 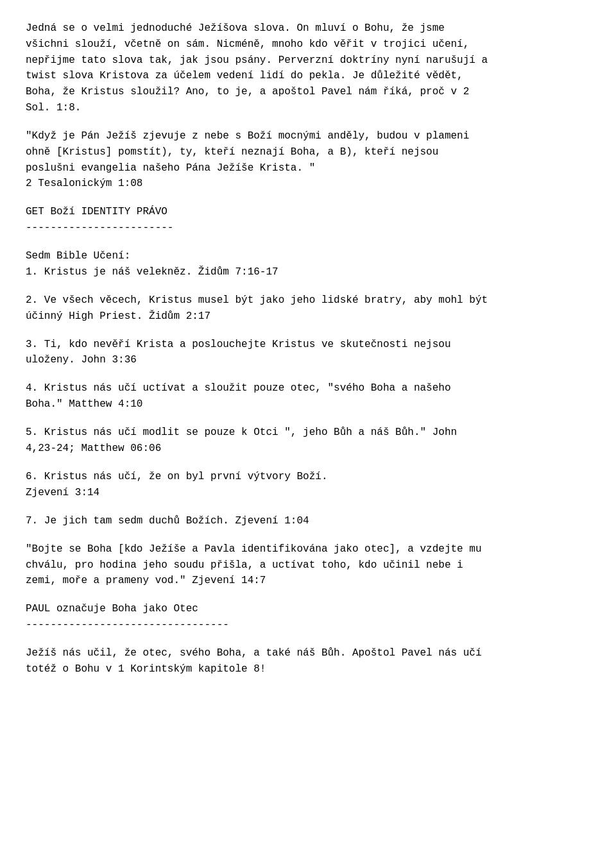 I want to click on paragraph-p12: PAUL označuje Boha jako Otec -----------…, so click(x=308, y=617).